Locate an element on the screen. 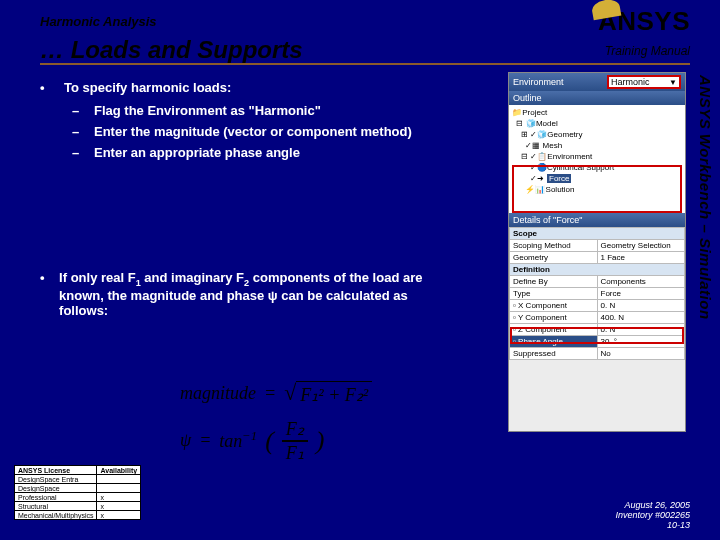  formula-block: magnitude = √ F₁² + F₂² ψ = tan−1 ( F₂ F… is located at coordinates (330, 428).